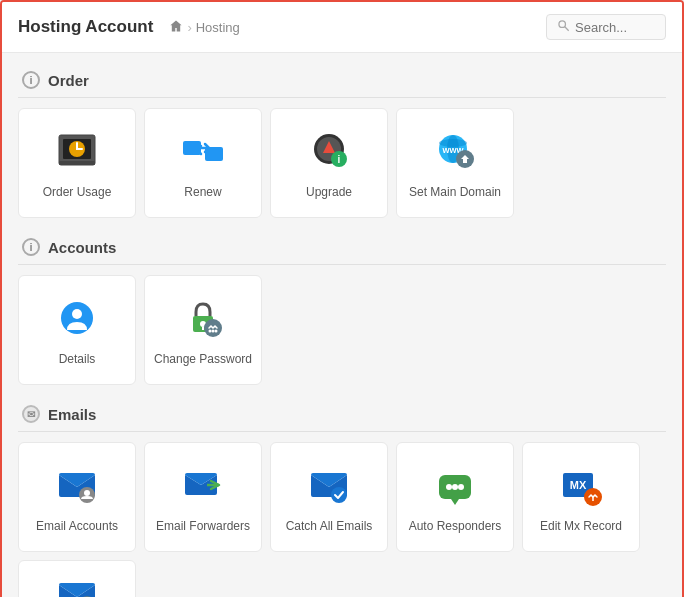 The height and width of the screenshot is (597, 684). Describe the element at coordinates (218, 28) in the screenshot. I see `breadcrumb-current: Hosting` at that location.